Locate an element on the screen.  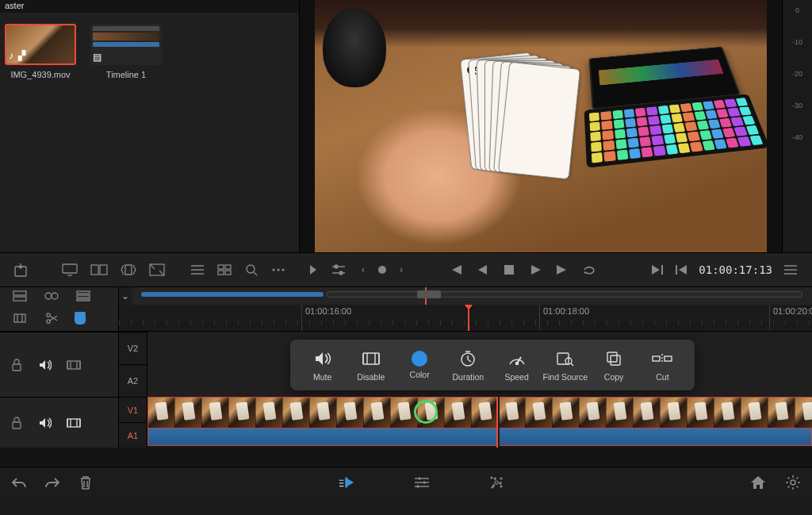
popup-copy-button: Copy is located at coordinates (614, 365).